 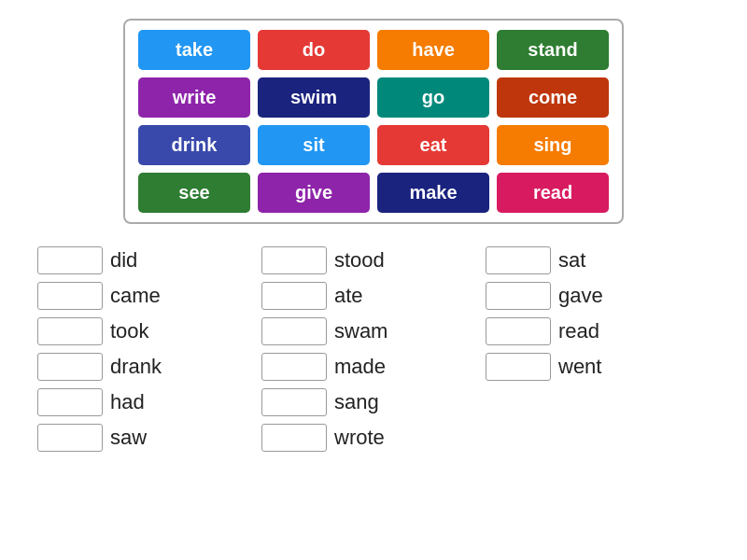 I want to click on match-row: wrote, so click(x=369, y=438).